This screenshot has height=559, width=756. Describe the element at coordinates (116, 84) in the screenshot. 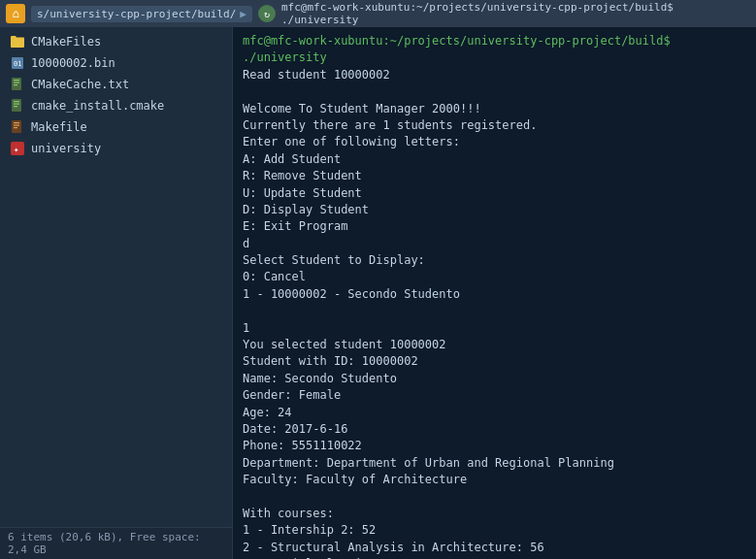

I see `file-item-cmakecache-txt: CMakeCache.txt` at that location.